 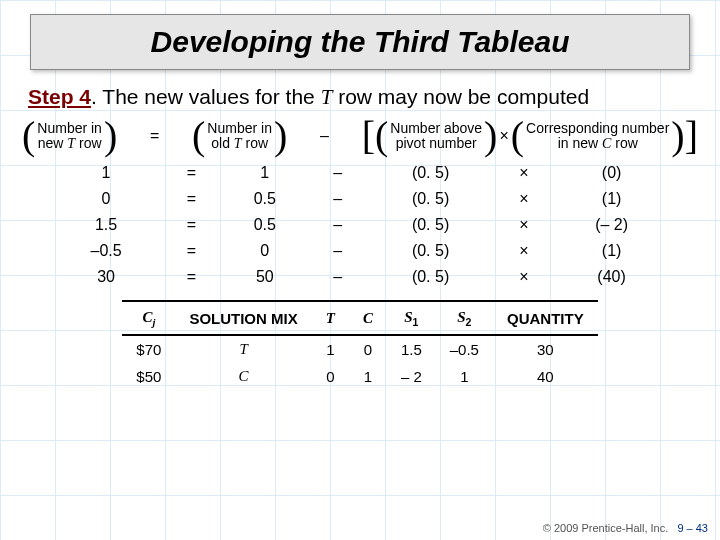 I want to click on cell-c: 0, so click(x=368, y=349).